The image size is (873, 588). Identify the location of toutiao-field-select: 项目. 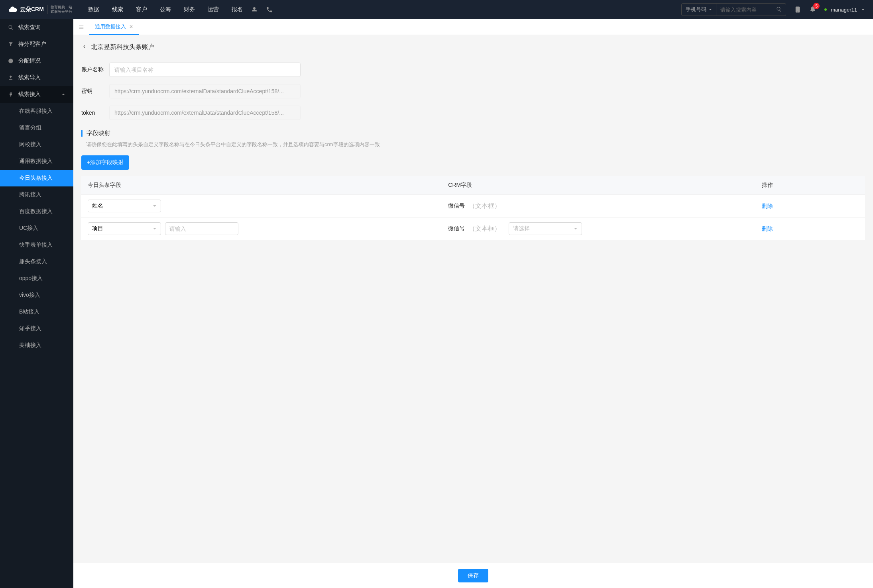
(124, 229).